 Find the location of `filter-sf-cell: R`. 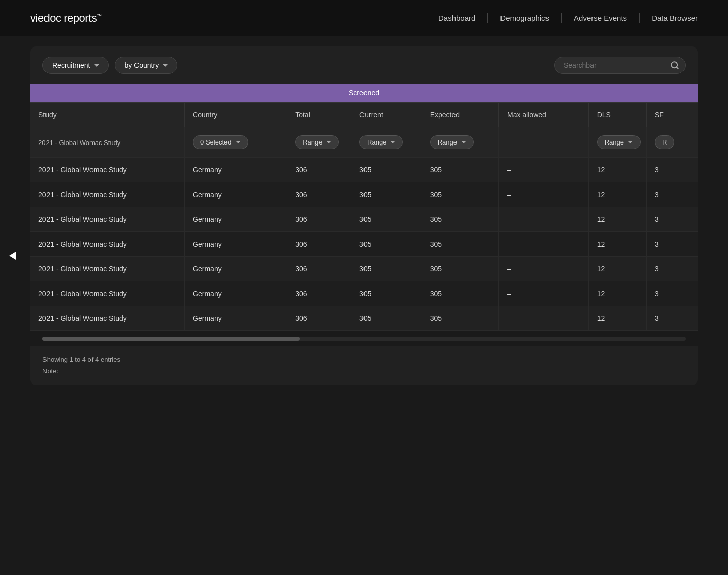

filter-sf-cell: R is located at coordinates (672, 142).